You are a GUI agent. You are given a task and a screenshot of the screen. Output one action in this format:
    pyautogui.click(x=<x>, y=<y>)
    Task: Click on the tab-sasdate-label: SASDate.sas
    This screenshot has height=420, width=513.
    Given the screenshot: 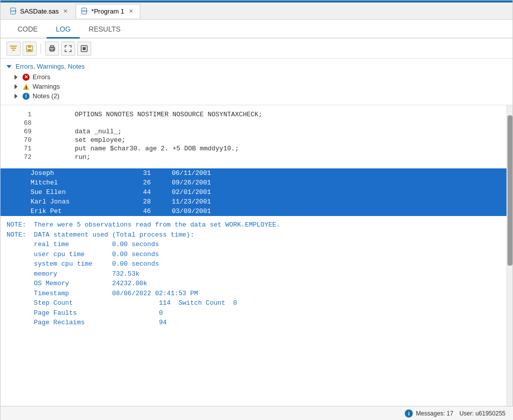 What is the action you would take?
    pyautogui.click(x=39, y=11)
    